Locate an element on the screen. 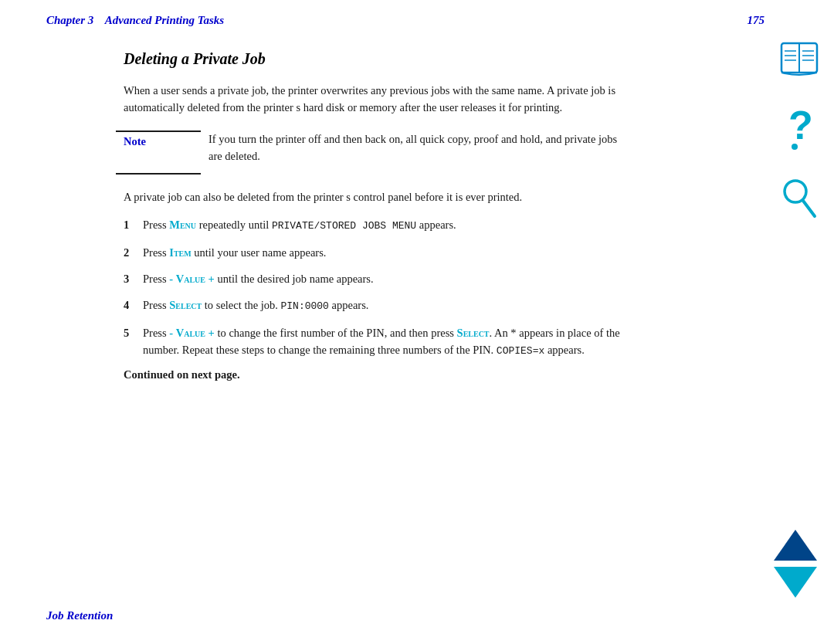 Image resolution: width=834 pixels, height=644 pixels. step-3-content: Press - Value + until the desired job na… is located at coordinates (385, 279).